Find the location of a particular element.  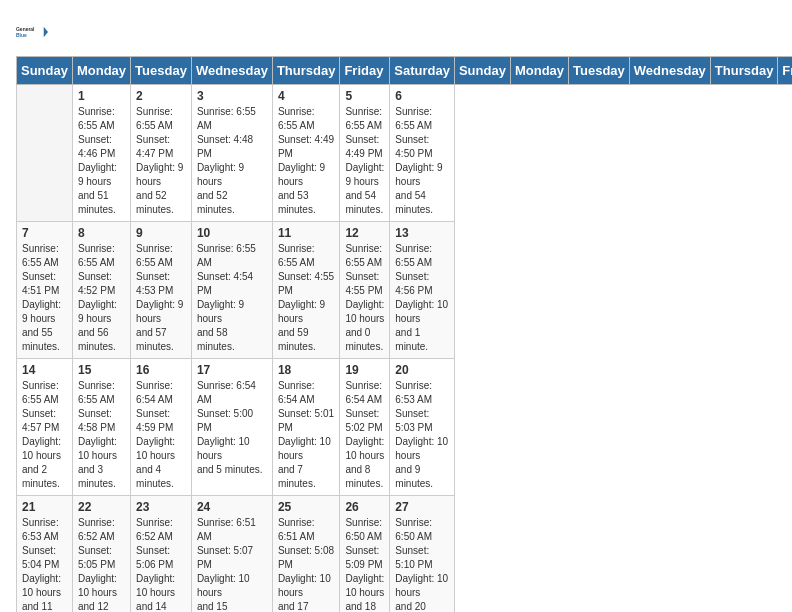

day-number: 27 is located at coordinates (422, 507).